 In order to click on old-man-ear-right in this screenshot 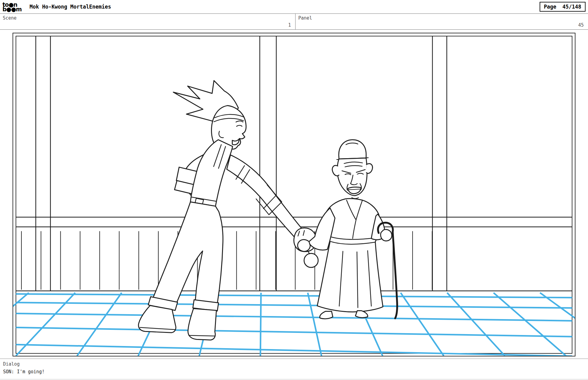, I will do `click(369, 169)`.